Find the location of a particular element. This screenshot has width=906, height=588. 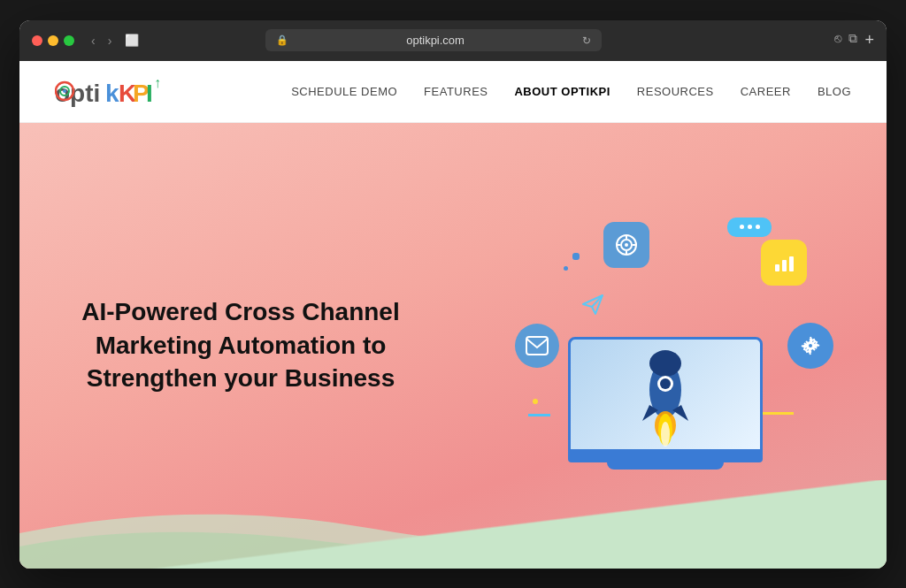

share-icon: ⎋ is located at coordinates (838, 41).